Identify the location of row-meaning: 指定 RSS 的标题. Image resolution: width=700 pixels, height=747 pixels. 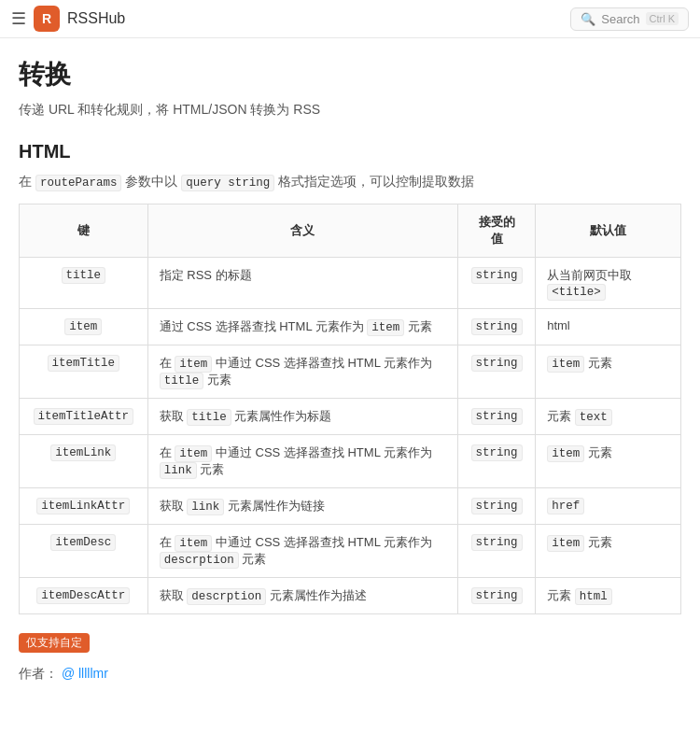
(302, 284).